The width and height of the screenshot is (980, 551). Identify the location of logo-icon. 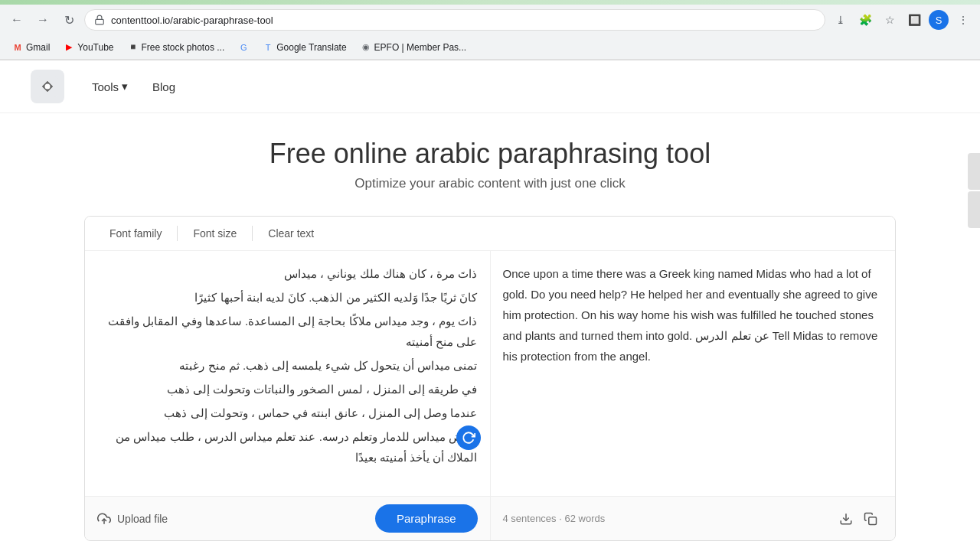
(47, 86).